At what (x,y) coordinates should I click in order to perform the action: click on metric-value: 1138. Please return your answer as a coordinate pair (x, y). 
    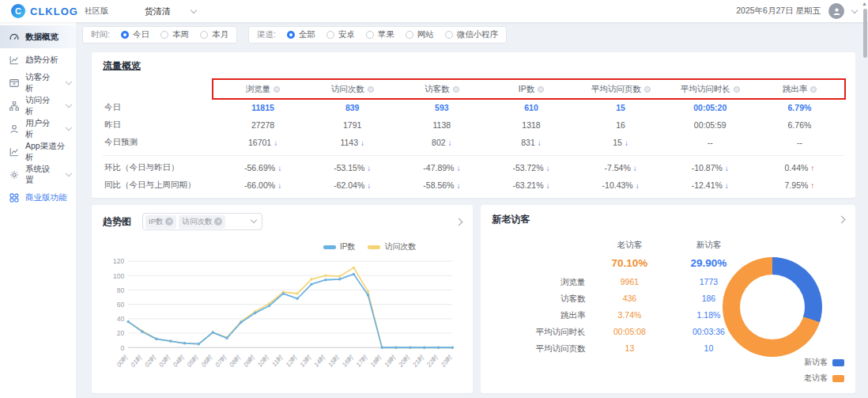
    Looking at the image, I should click on (441, 125).